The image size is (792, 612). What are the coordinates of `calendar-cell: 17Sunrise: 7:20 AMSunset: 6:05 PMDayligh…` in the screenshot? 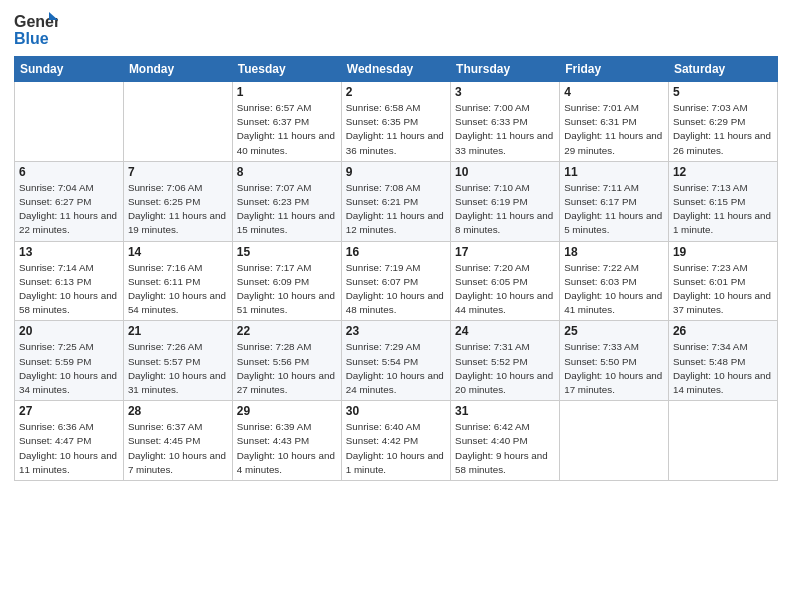 It's located at (506, 281).